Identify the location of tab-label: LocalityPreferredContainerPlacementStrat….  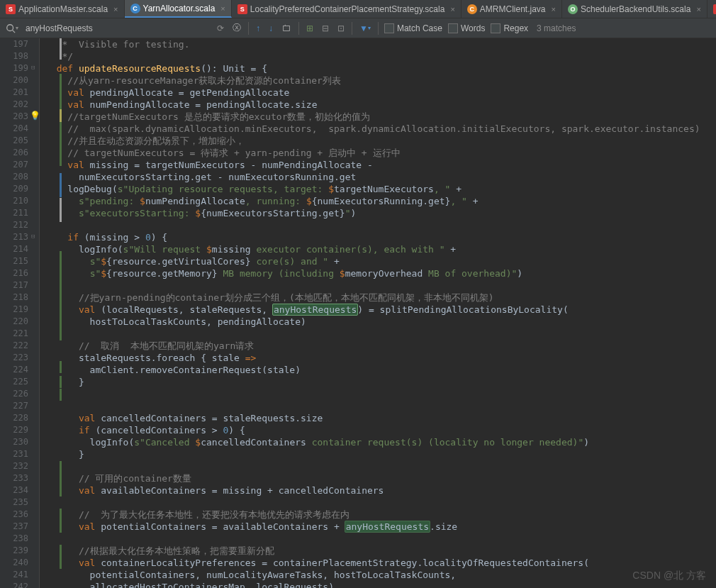
(347, 9).